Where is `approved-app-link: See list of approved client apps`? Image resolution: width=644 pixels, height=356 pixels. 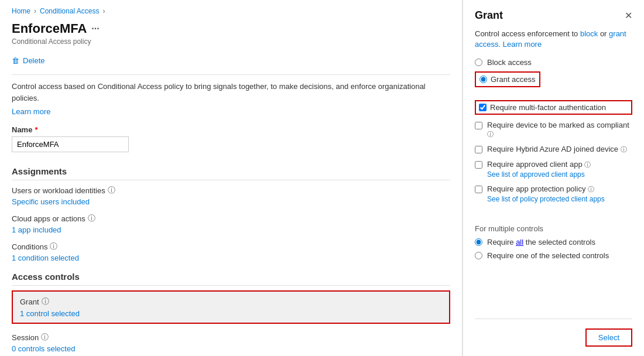 approved-app-link: See list of approved client apps is located at coordinates (539, 174).